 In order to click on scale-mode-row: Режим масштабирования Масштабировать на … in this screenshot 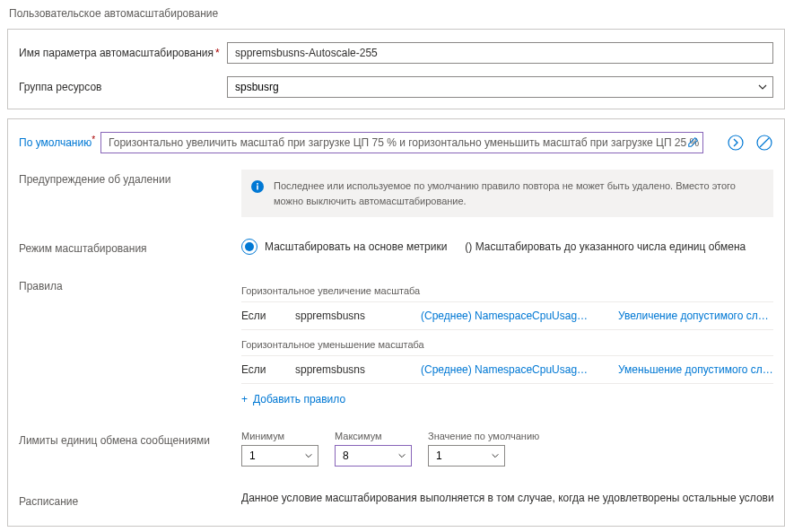, I will do `click(397, 247)`.